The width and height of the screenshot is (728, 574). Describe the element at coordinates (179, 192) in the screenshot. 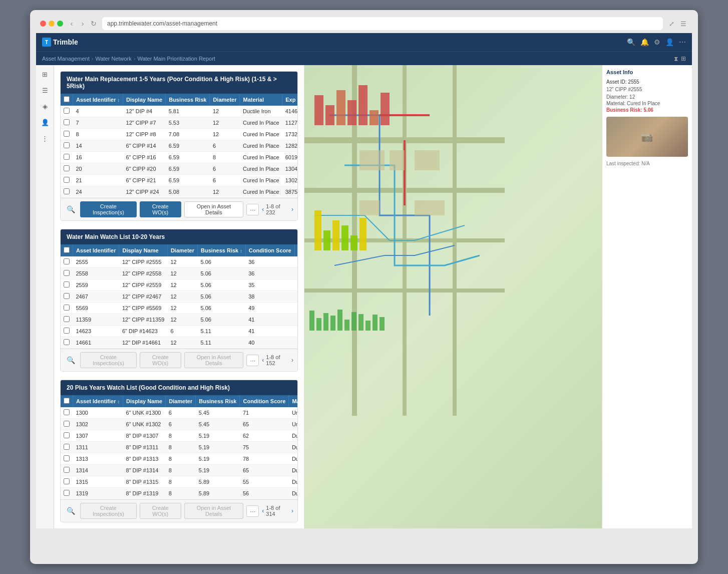

I see `table-row: 2412" CIPP #245.0812Cured In Place38758.…` at that location.